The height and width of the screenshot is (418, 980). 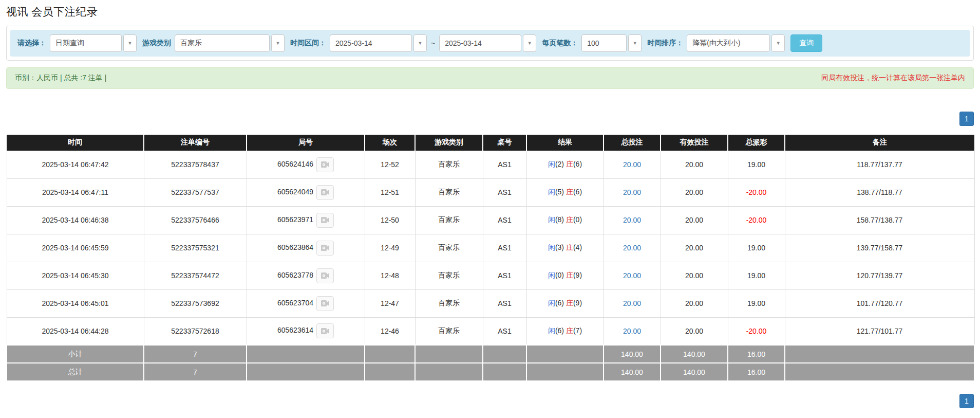 I want to click on header-total-bet: 总投注, so click(x=632, y=143).